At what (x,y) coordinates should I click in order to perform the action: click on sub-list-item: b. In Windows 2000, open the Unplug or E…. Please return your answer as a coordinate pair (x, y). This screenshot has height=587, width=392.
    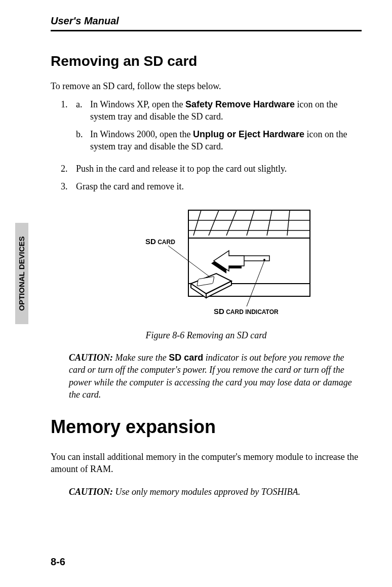
    Looking at the image, I should click on (219, 141).